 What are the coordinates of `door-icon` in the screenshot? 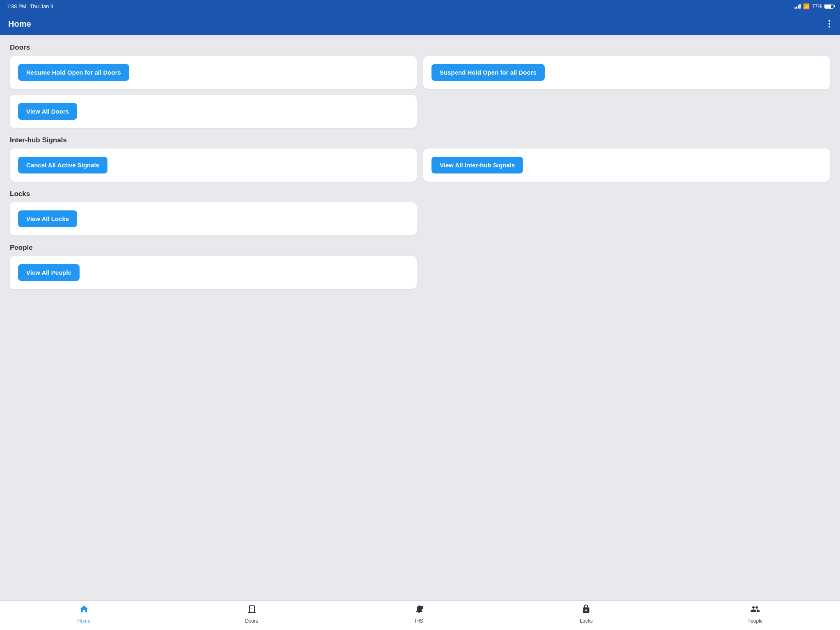 It's located at (252, 610).